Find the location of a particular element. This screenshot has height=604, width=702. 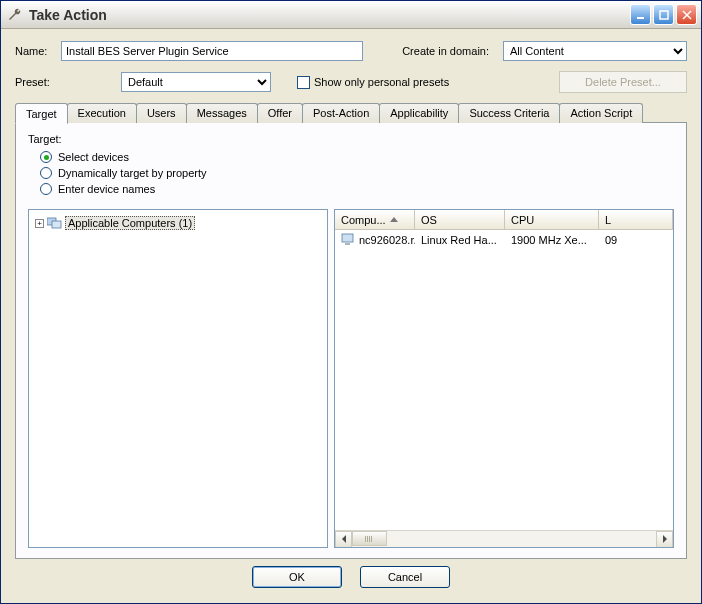

radio-label-enter-names: Enter device names is located at coordinates (106, 189).